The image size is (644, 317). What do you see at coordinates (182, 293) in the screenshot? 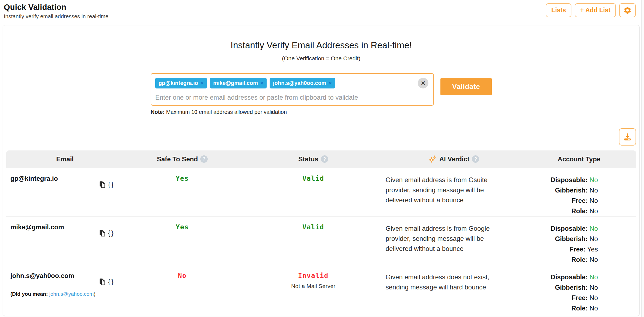
I see `safe-to-send-cell: No` at bounding box center [182, 293].